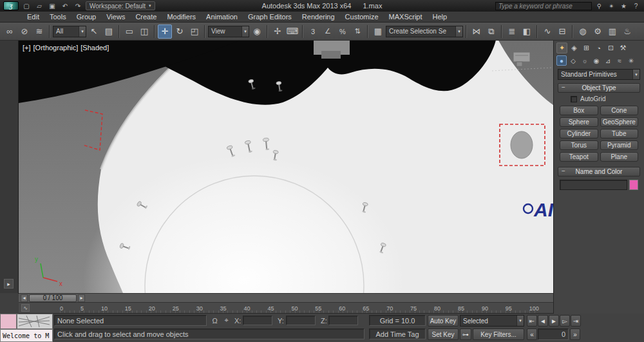 This screenshot has height=342, width=644. I want to click on menu-maxscript: MAXScript, so click(406, 17).